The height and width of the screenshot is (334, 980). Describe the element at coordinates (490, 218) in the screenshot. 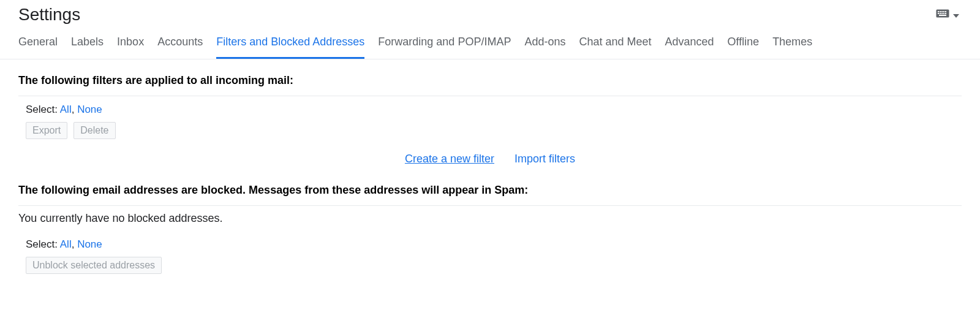

I see `blocked-empty-message: You currently have no blocked addresses.` at that location.